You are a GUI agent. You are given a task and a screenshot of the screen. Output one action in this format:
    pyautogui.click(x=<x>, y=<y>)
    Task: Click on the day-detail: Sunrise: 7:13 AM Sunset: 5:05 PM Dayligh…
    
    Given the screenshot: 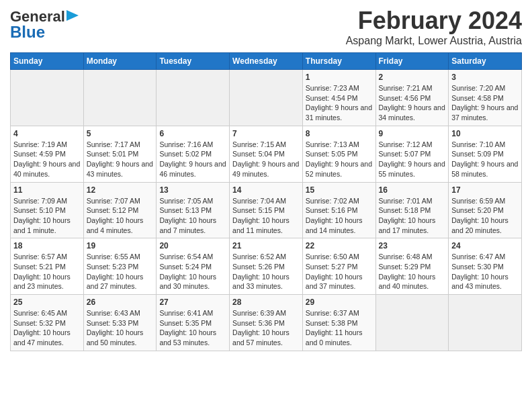 What is the action you would take?
    pyautogui.click(x=339, y=160)
    